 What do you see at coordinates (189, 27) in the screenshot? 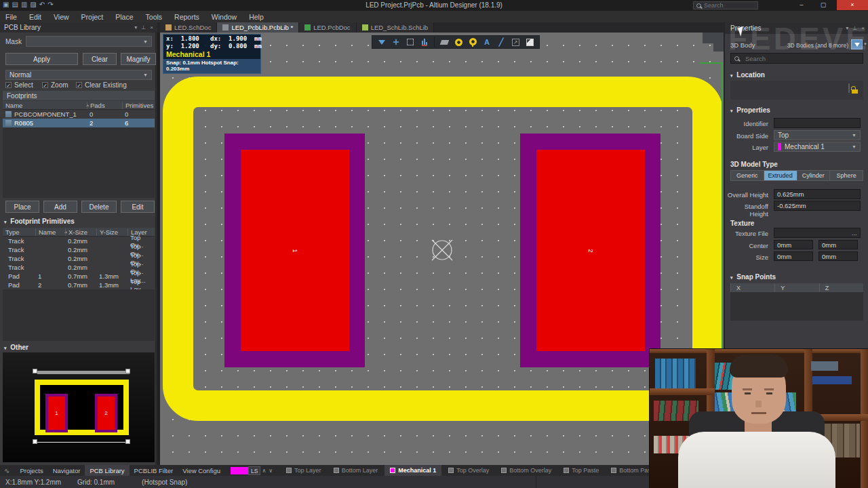
I see `tab-led-schdoc: LED.SchDoc` at bounding box center [189, 27].